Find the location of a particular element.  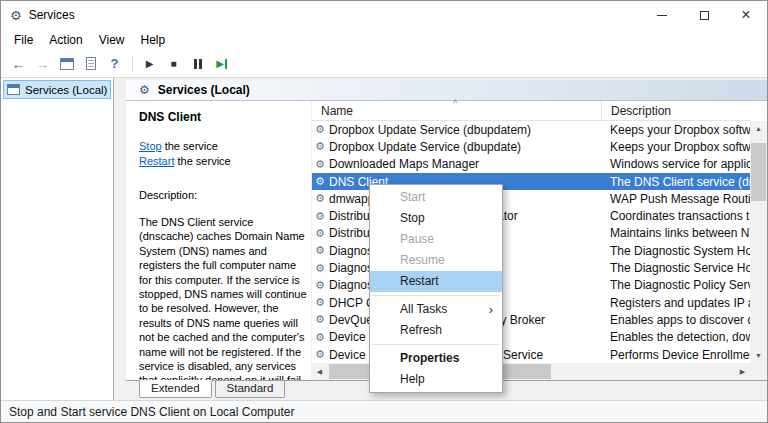

console-tree-pane: Services (Local) is located at coordinates (58, 239).